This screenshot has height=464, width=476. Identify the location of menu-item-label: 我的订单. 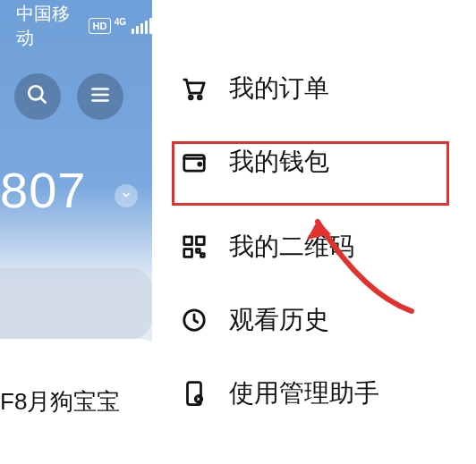
(279, 89).